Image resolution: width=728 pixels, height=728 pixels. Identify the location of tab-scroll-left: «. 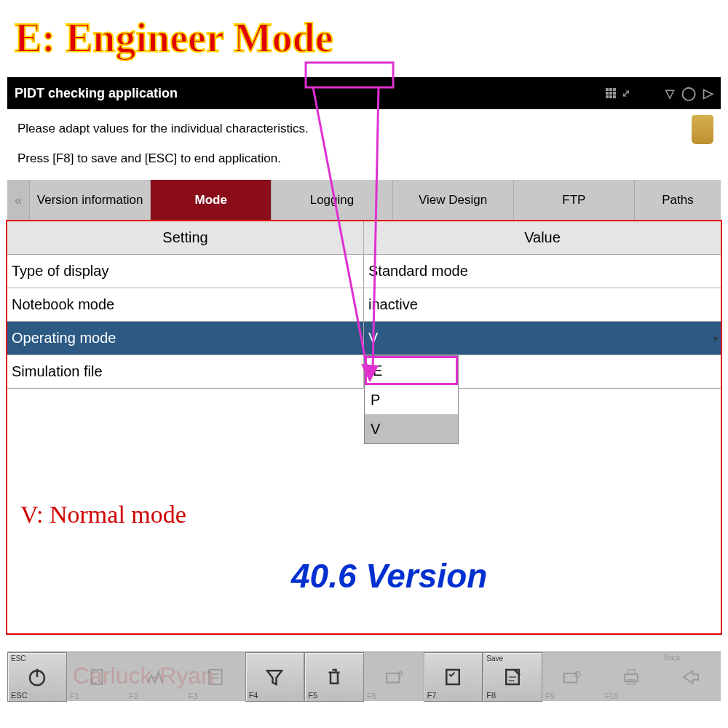
(18, 200).